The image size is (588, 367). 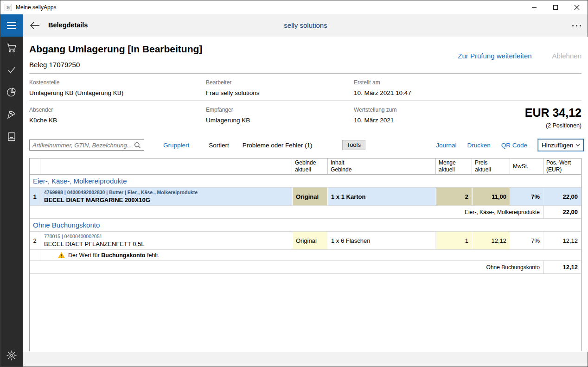 What do you see at coordinates (305, 196) in the screenshot?
I see `table-row: 1 4769998 | 04000492002830 | Butter | Ei…` at bounding box center [305, 196].